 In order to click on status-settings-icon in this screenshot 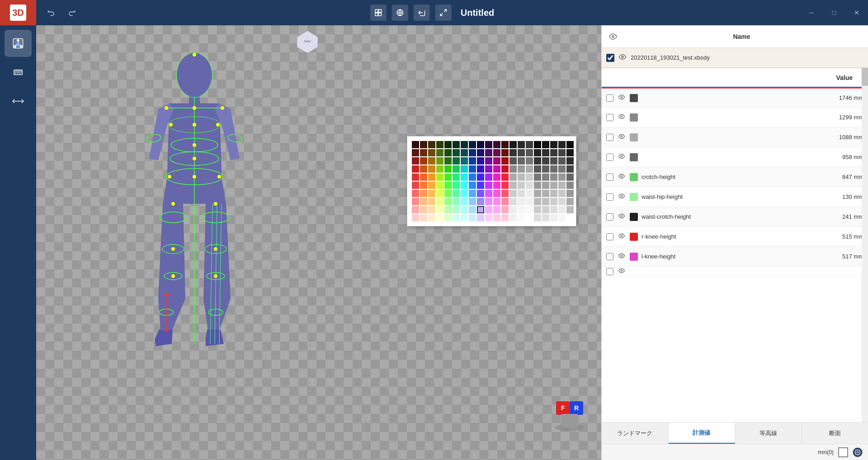, I will do `click(858, 452)`.